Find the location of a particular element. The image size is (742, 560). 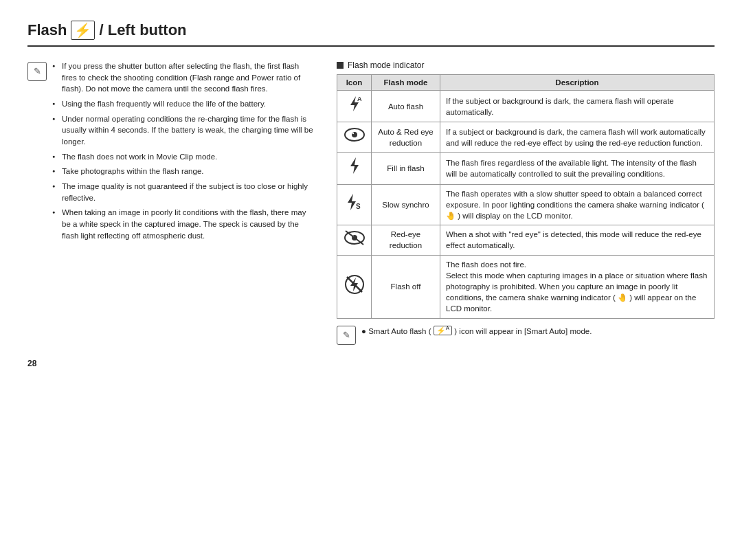

bottom-note-text: ● Smart Auto flash ( ⚡A ) icon will appe… is located at coordinates (477, 331).